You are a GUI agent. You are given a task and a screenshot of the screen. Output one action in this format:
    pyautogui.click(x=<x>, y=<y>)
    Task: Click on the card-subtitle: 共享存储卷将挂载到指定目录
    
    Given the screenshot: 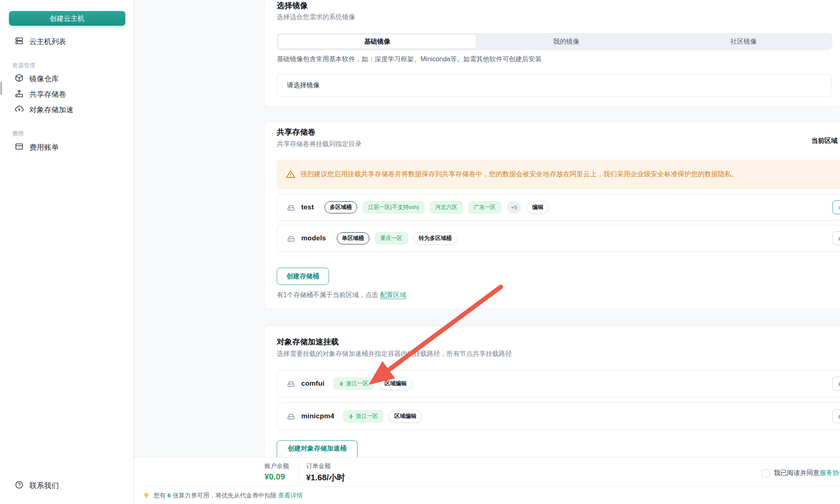 What is the action you would take?
    pyautogui.click(x=319, y=144)
    